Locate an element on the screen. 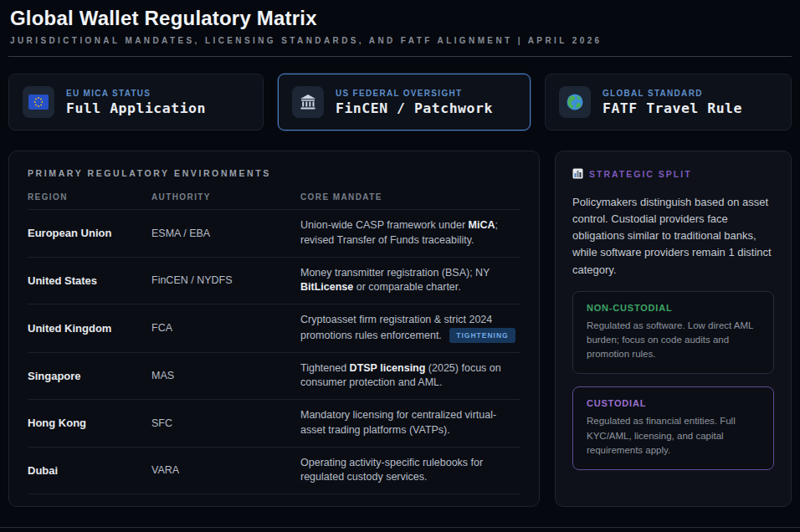 The image size is (800, 532). authority-cell: SFC is located at coordinates (226, 423).